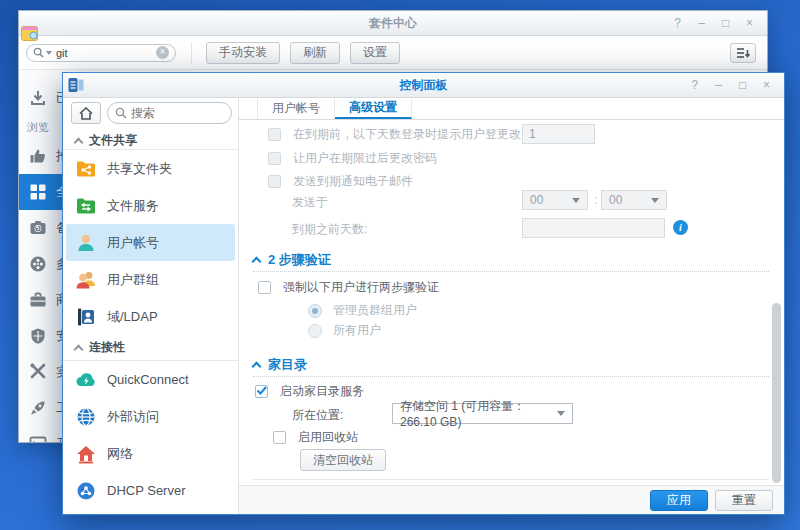 The height and width of the screenshot is (530, 800). Describe the element at coordinates (150, 141) in the screenshot. I see `sidebar-section-file-sharing: 文件共享` at that location.